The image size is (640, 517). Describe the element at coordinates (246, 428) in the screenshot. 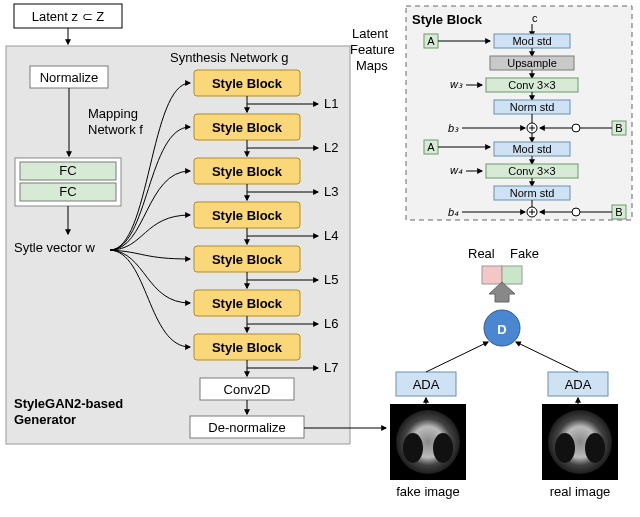

I see `denorm-label: De-normalize` at that location.